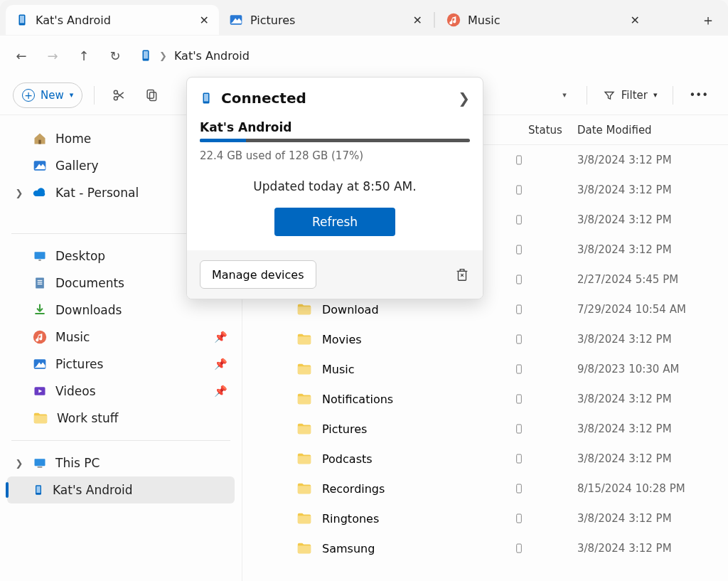  Describe the element at coordinates (121, 364) in the screenshot. I see `sidebar-item-pictures: Pictures 📌` at that location.